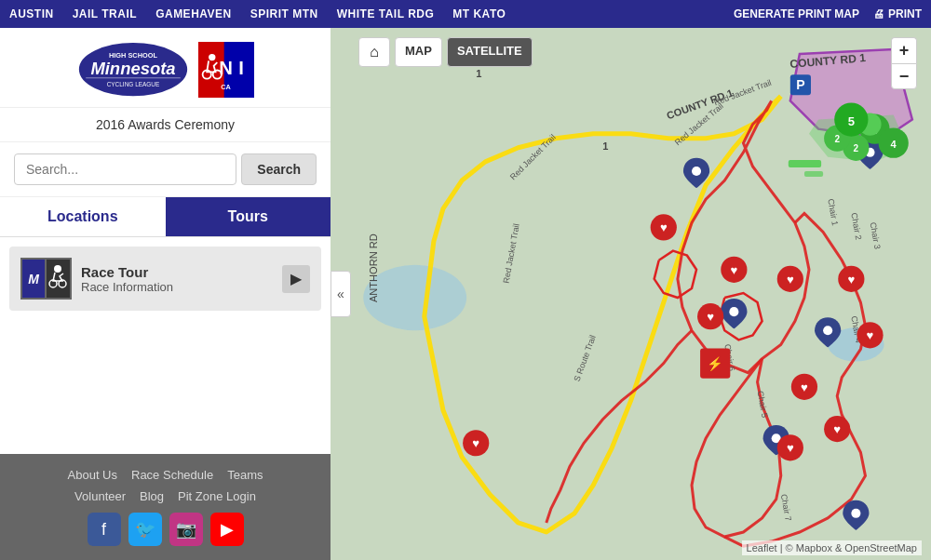  I want to click on logo-area: HIGH SCHOOL Minnesota CYCLING LEAGUE N I…, so click(166, 68).